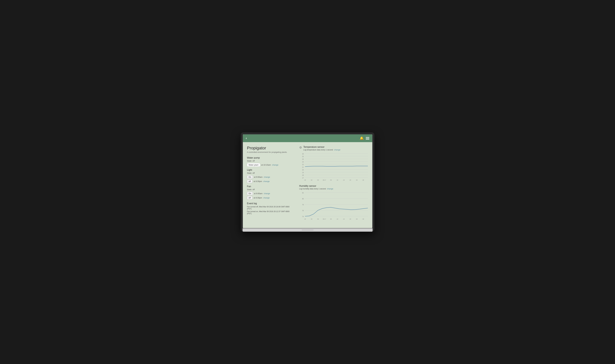 This screenshot has width=615, height=364. What do you see at coordinates (330, 189) in the screenshot?
I see `humidity-change-link: change` at bounding box center [330, 189].